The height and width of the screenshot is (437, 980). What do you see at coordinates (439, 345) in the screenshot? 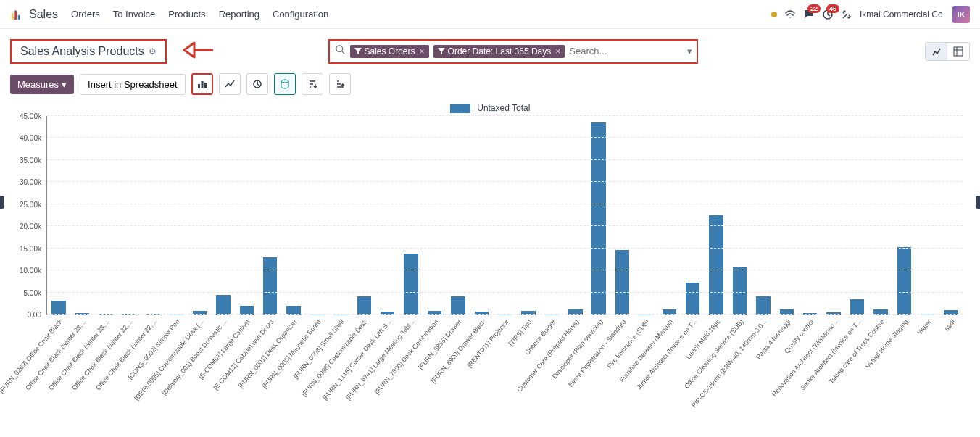
I see `x-tick-label: [FURN_8855] Drawer` at bounding box center [439, 345].